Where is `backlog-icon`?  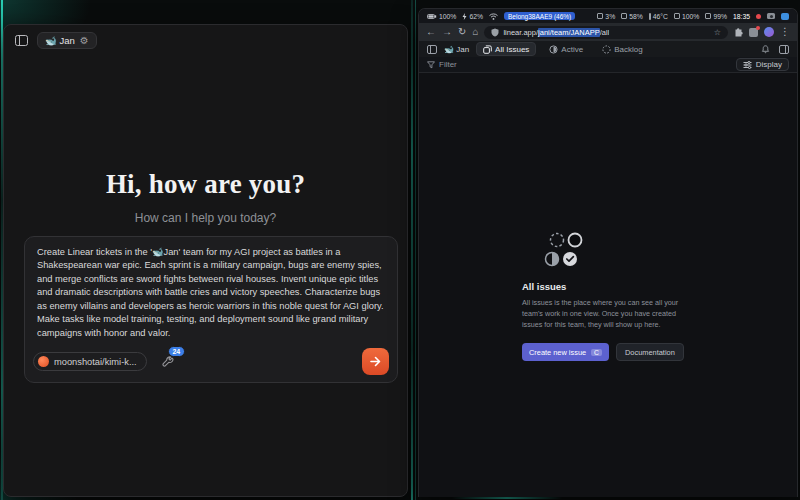 backlog-icon is located at coordinates (606, 50).